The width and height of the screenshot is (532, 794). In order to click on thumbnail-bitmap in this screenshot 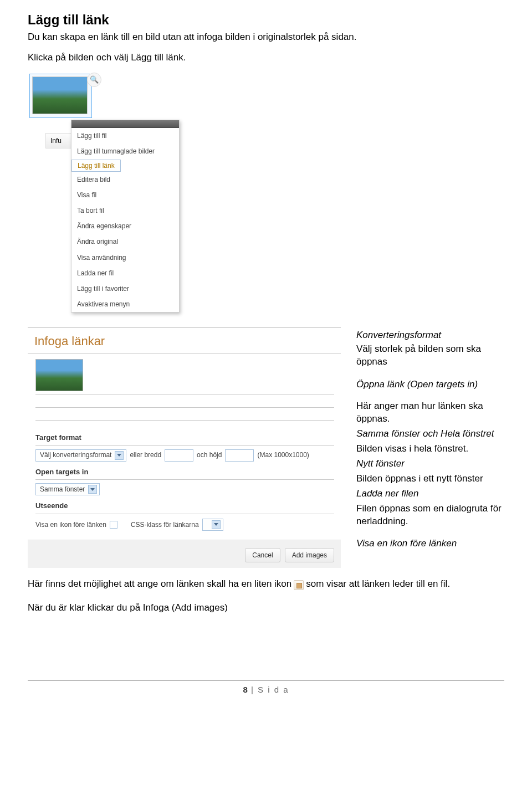, I will do `click(60, 95)`.